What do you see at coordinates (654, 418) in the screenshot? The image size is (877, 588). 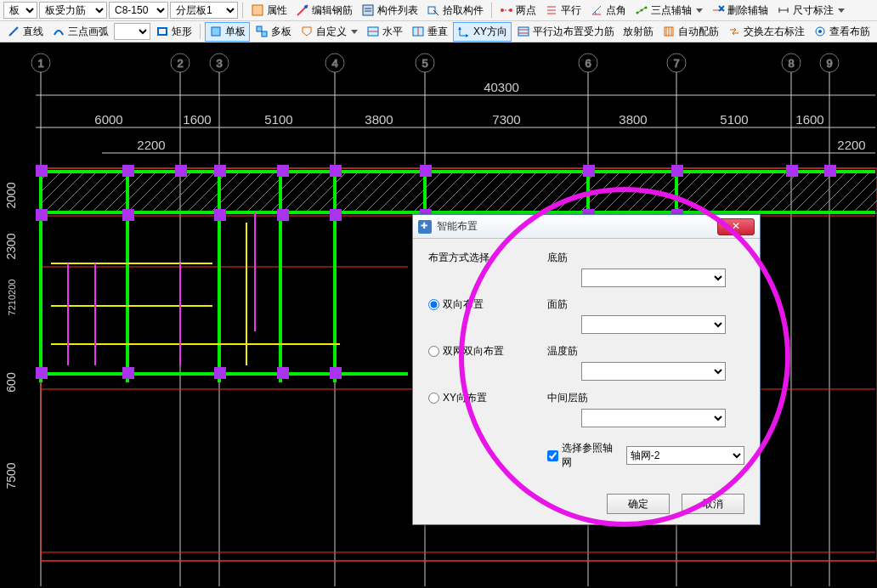 I see `mid-rebar-combo` at bounding box center [654, 418].